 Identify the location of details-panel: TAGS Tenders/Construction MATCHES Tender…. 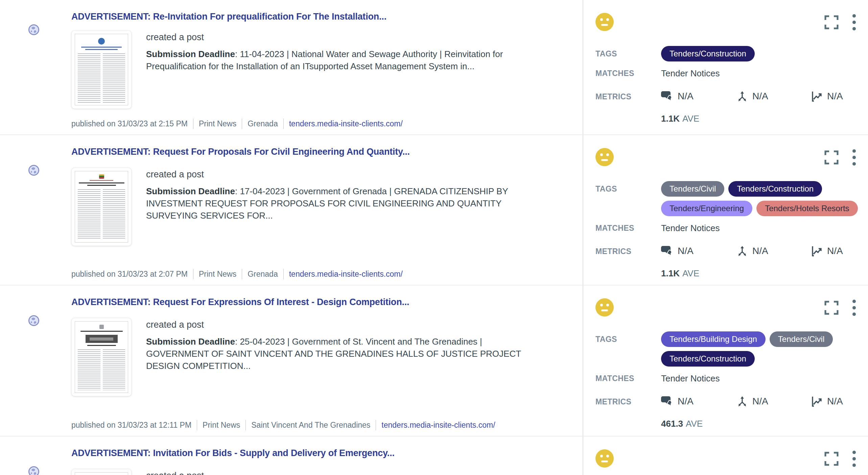
(725, 67).